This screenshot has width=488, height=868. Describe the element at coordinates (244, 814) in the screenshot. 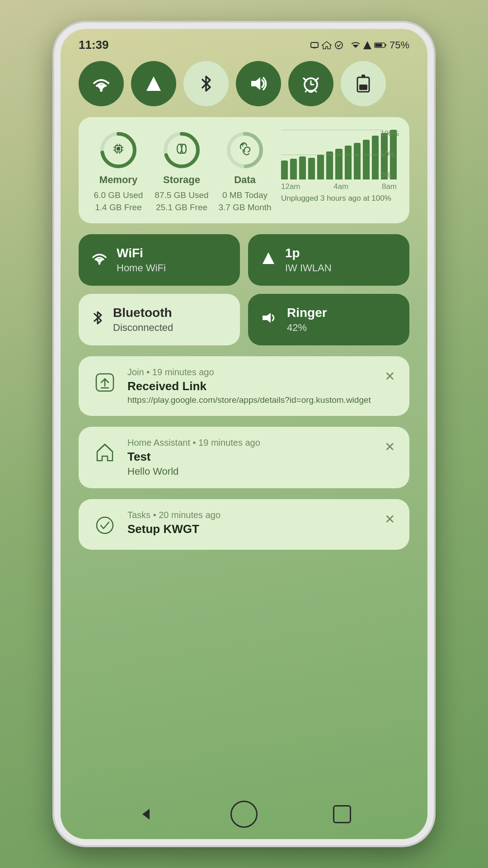

I see `home-button` at that location.